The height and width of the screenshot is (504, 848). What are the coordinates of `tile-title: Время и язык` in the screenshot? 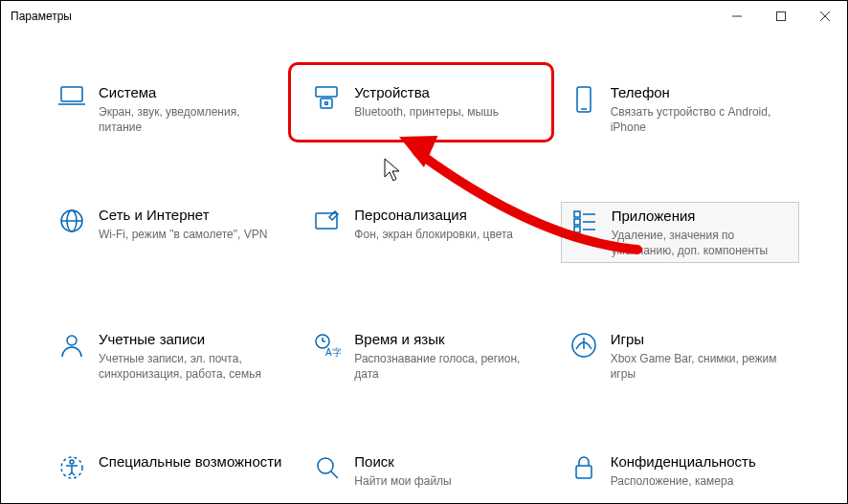 It's located at (446, 340).